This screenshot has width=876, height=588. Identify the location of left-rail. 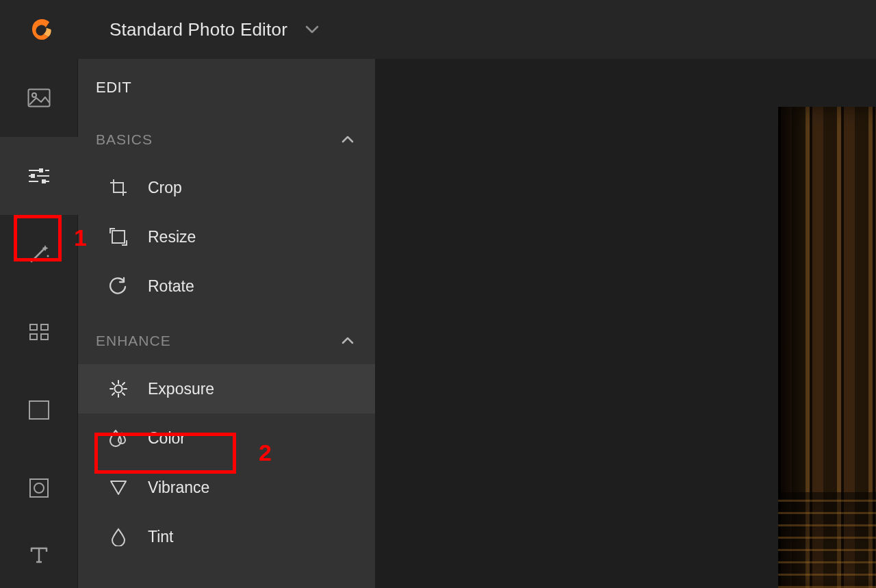
(39, 323).